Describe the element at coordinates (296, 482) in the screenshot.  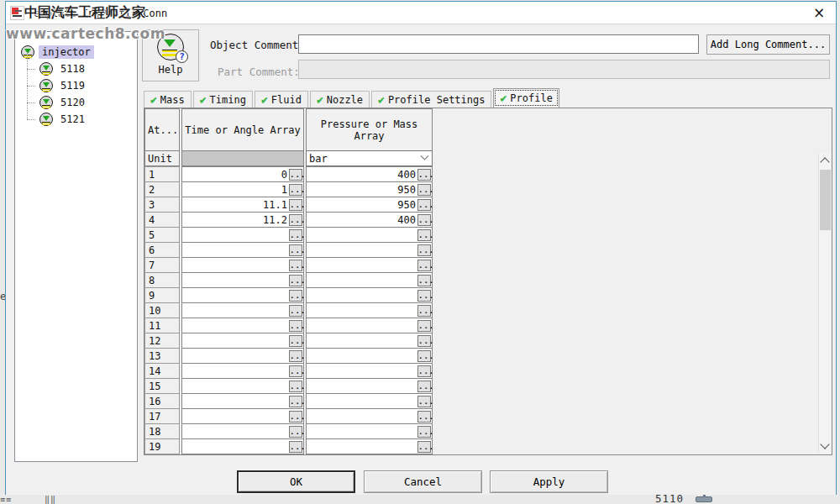
I see `ok-button: OK` at that location.